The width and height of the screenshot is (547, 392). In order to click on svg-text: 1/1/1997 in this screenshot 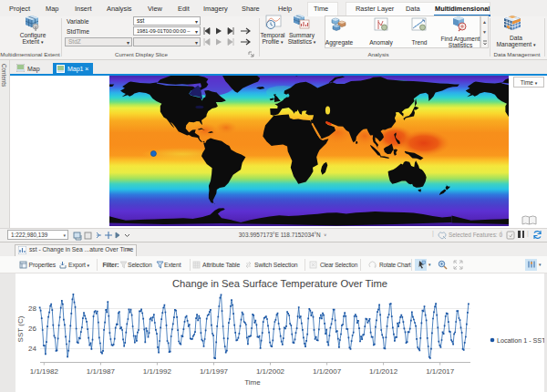, I will do `click(214, 372)`.